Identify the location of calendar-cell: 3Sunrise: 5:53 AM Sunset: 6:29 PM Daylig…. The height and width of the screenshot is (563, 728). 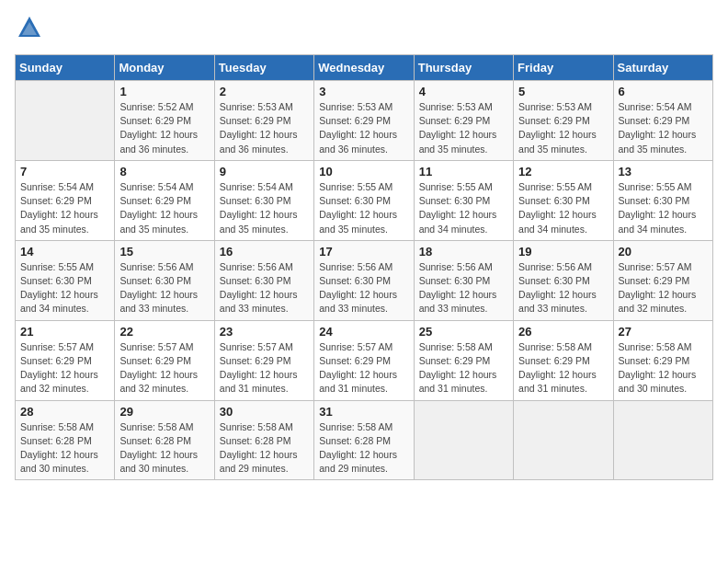
(364, 121).